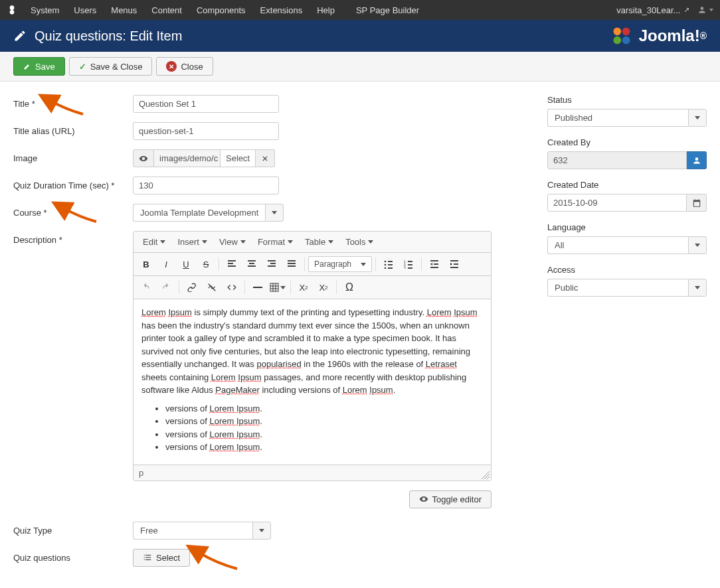 The width and height of the screenshot is (720, 588). Describe the element at coordinates (206, 131) in the screenshot. I see `alias-input` at that location.